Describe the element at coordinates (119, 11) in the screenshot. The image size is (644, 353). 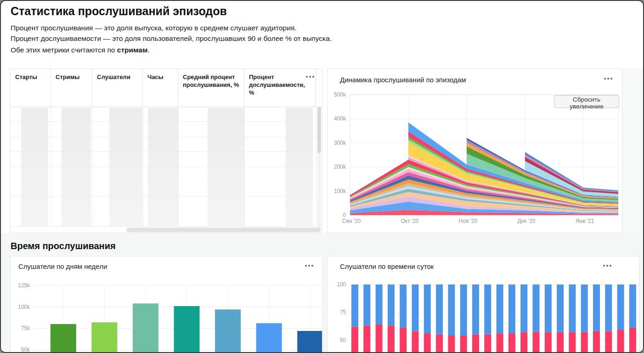
I see `page-title: Статистика прослушиваний эпизодов` at that location.